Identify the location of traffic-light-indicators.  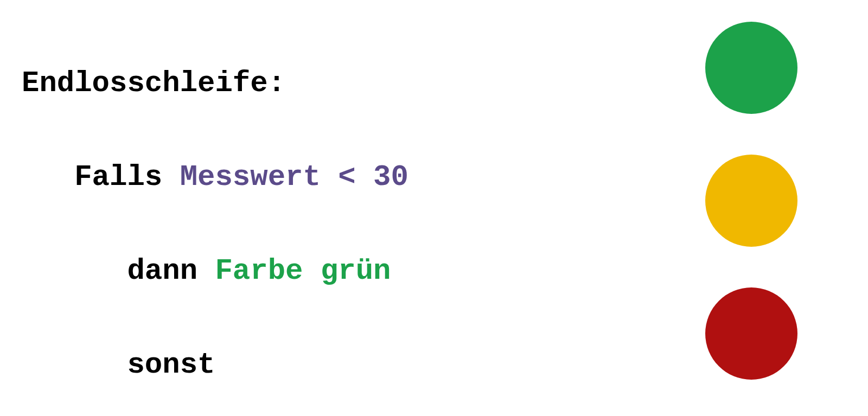
(751, 201).